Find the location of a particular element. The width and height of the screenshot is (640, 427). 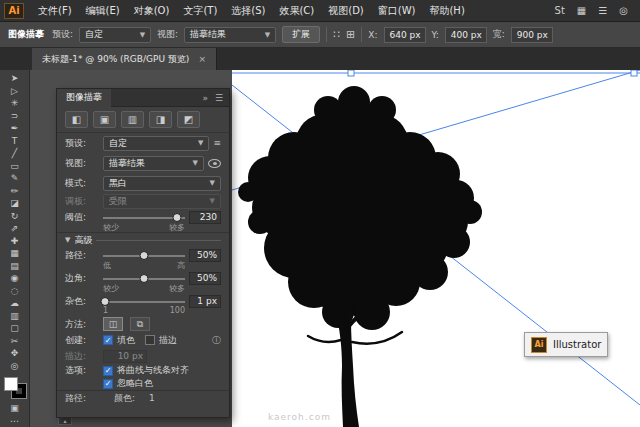

y-field: 400 px is located at coordinates (466, 35).